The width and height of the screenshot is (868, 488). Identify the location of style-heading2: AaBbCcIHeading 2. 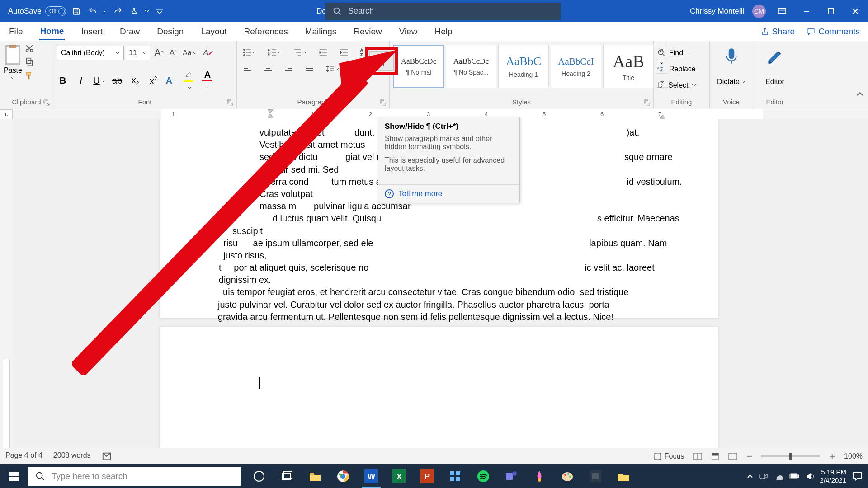
(576, 66).